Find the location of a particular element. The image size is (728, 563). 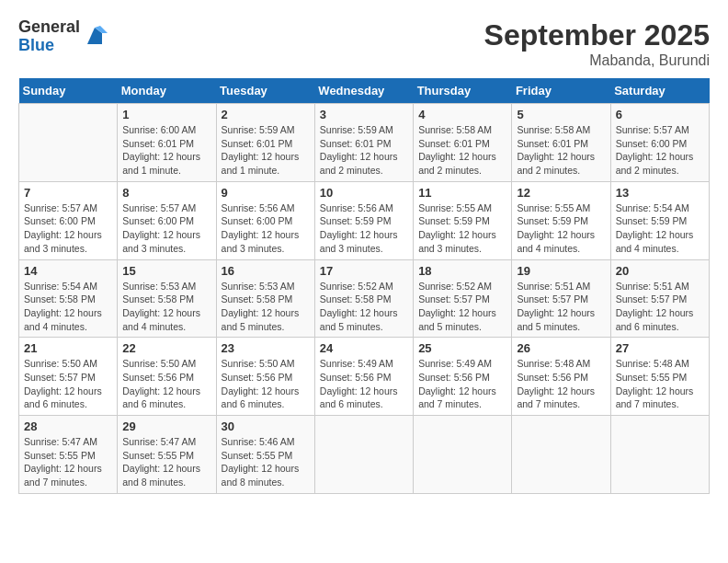

calendar-cell: 7Sunrise: 5:57 AM Sunset: 6:00 PM Daylig… is located at coordinates (68, 221).